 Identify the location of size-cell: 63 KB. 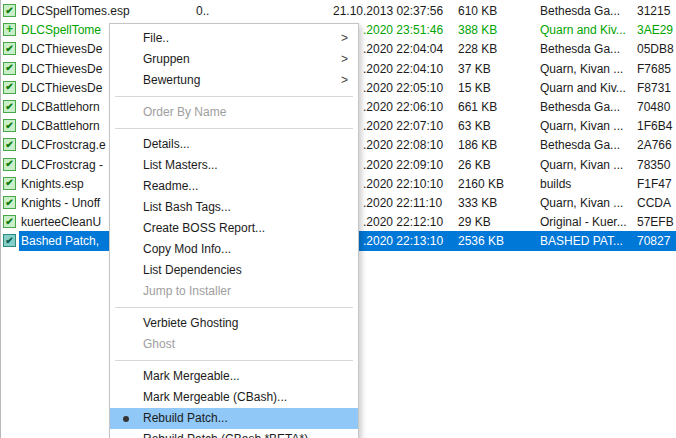
(474, 126).